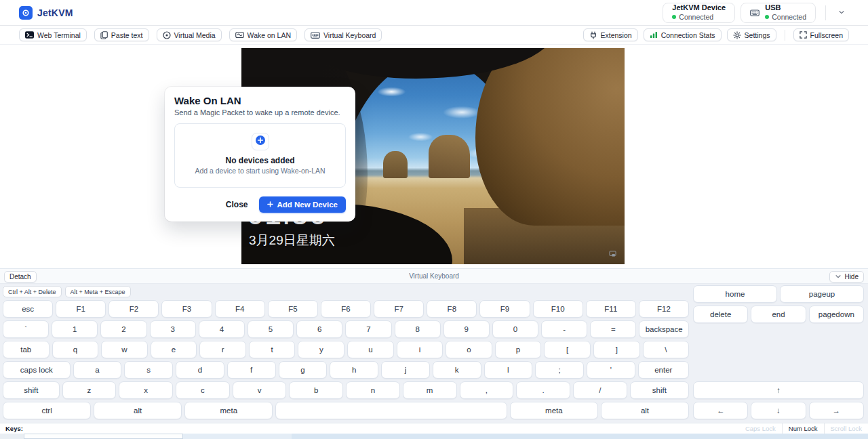 Image resolution: width=868 pixels, height=439 pixels. Describe the element at coordinates (778, 314) in the screenshot. I see `key-end: end` at that location.